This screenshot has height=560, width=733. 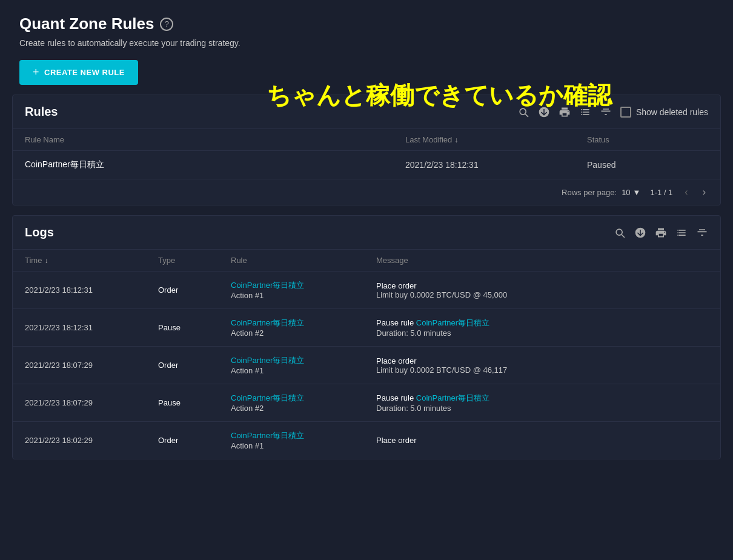 What do you see at coordinates (496, 139) in the screenshot?
I see `last-modified-header: Last Modified ↓` at bounding box center [496, 139].